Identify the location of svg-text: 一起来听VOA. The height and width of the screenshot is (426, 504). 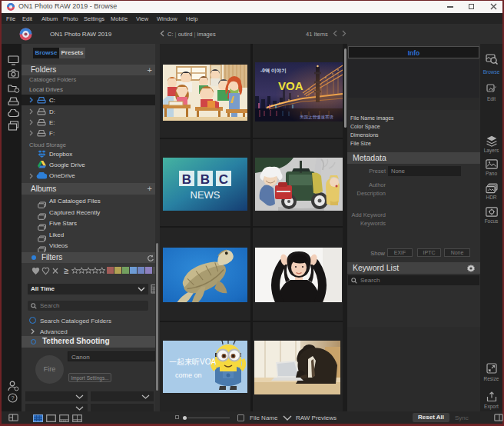
(192, 361).